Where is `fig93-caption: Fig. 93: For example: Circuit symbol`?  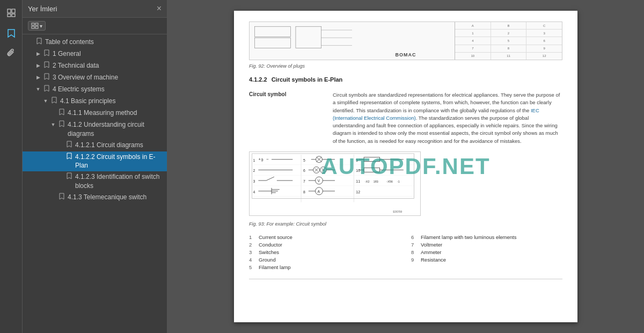
fig93-caption: Fig. 93: For example: Circuit symbol is located at coordinates (406, 224).